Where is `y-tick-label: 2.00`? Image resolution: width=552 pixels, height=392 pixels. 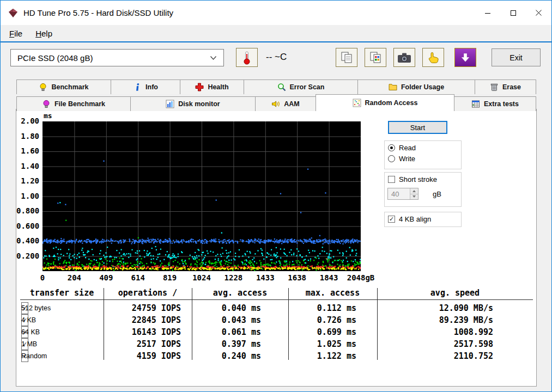
y-tick-label: 2.00 is located at coordinates (28, 121).